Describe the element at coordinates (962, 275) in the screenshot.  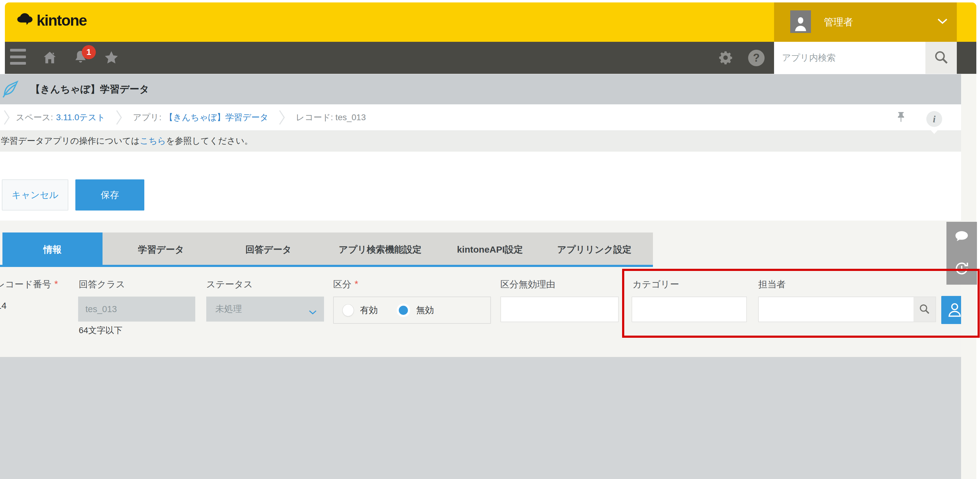
I see `history-clock-icon` at that location.